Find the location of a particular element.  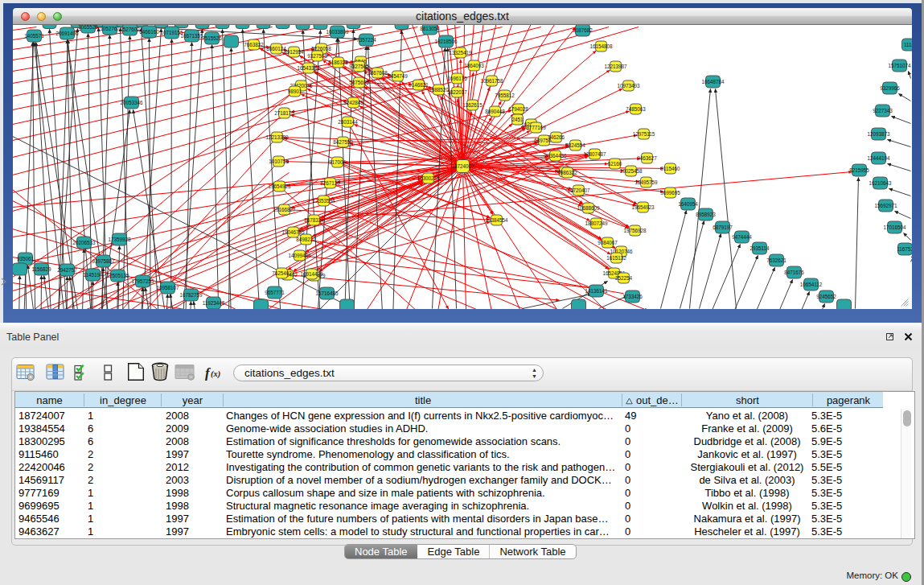

svg-text: 116753 is located at coordinates (904, 249).